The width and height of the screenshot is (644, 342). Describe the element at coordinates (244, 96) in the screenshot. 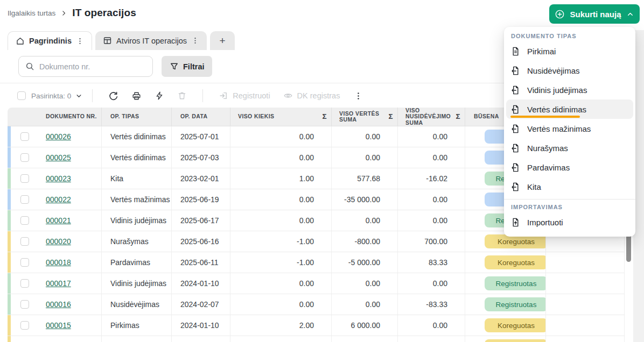

I see `register-button: Registruoti` at that location.